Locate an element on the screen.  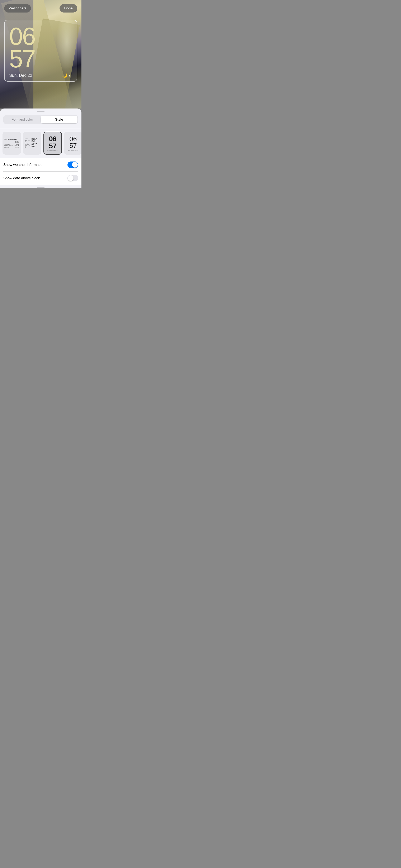
wallpapers-button: Wallpapers is located at coordinates (18, 8).